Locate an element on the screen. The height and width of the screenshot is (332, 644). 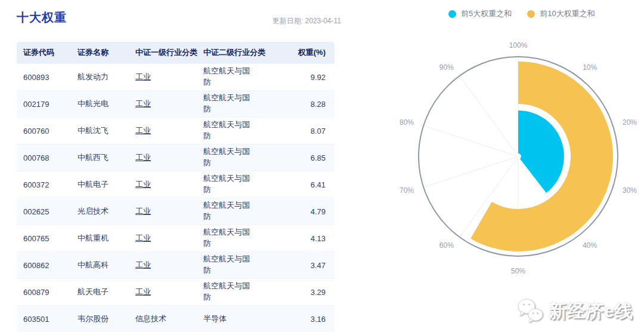
cell-weight: 6.85 is located at coordinates (312, 158).